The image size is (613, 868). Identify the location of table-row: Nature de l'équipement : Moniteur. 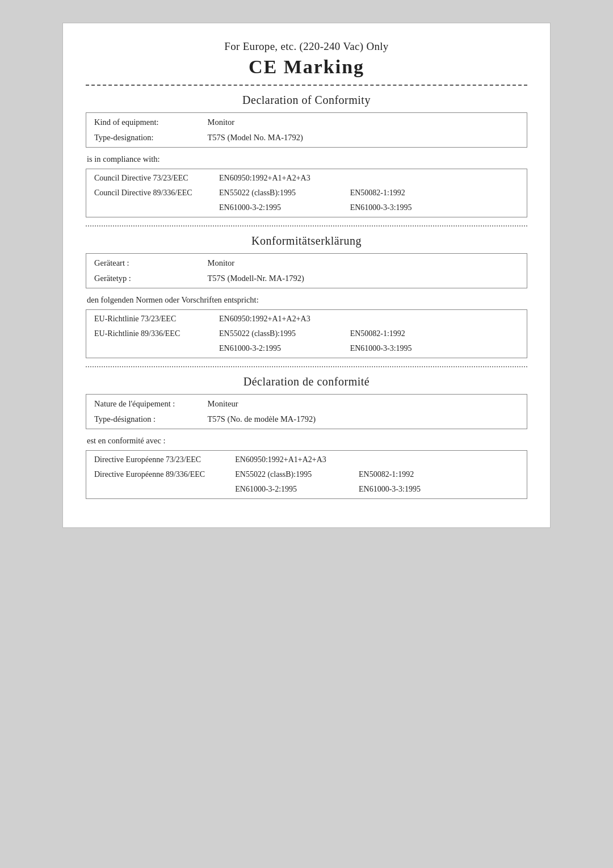
(306, 403).